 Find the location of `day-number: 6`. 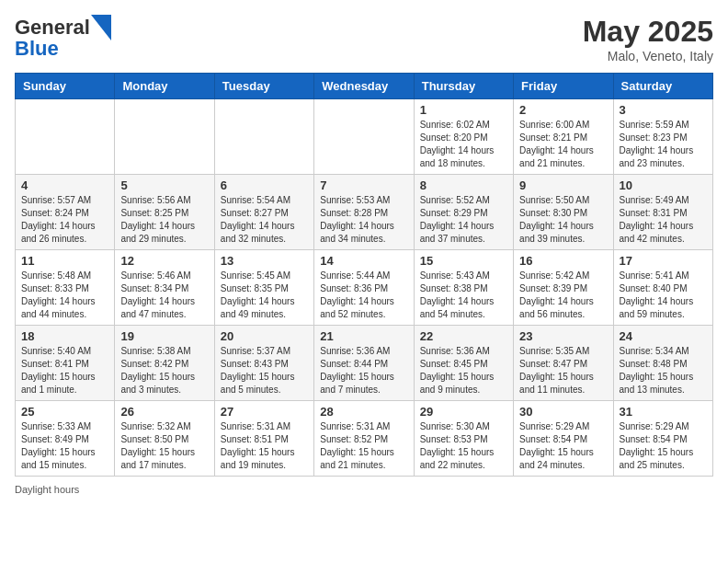

day-number: 6 is located at coordinates (265, 186).